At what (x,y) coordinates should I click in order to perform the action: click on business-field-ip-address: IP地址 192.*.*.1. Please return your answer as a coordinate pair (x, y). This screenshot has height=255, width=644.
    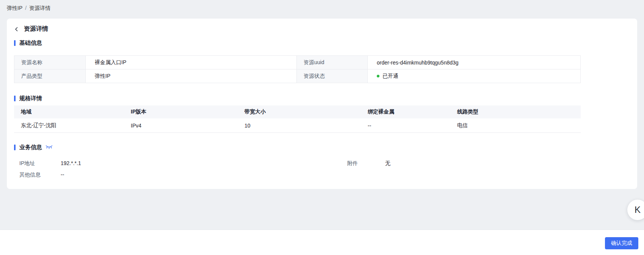
    Looking at the image, I should click on (183, 163).